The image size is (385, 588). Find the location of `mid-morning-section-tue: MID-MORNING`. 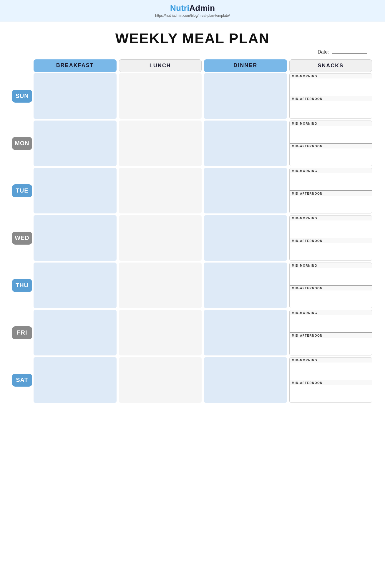

mid-morning-section-tue: MID-MORNING is located at coordinates (331, 179).